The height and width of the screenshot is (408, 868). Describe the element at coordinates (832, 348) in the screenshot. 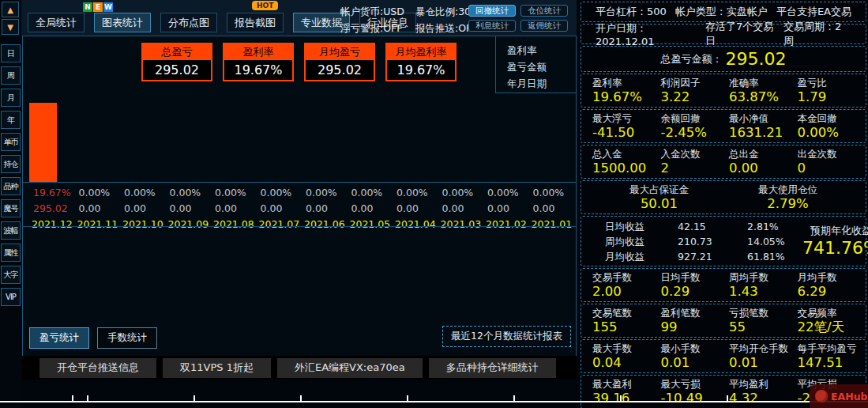

I see `stat-label: 每手平均盈亏` at that location.